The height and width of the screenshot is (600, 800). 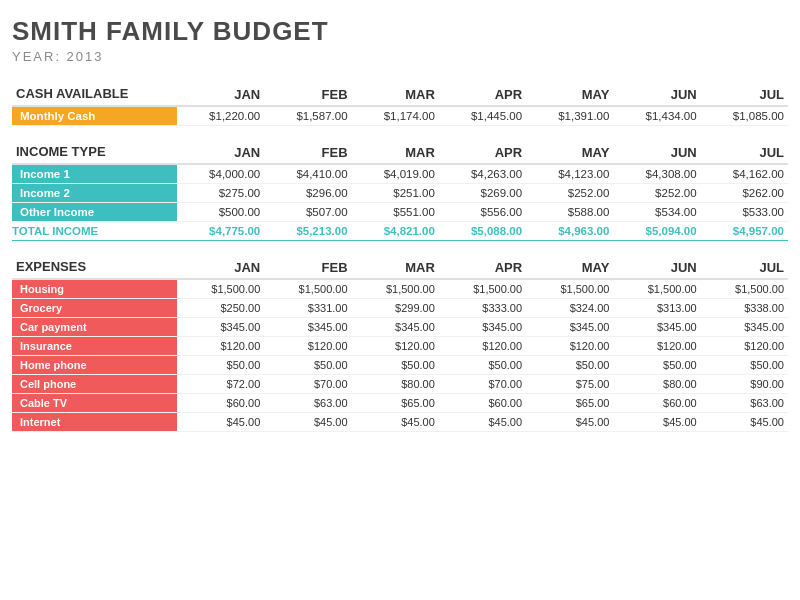 I want to click on cell-value: $507.00, so click(x=308, y=212).